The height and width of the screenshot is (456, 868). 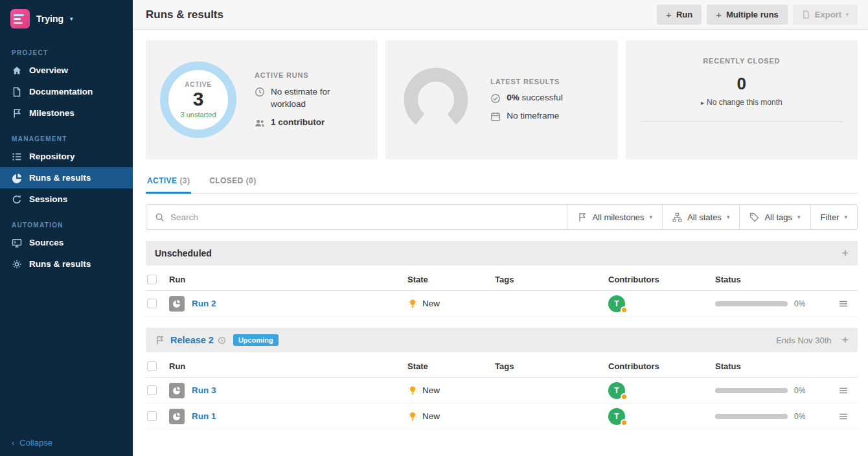 I want to click on add-multiple-runs-button: + Multiple runs, so click(x=748, y=14).